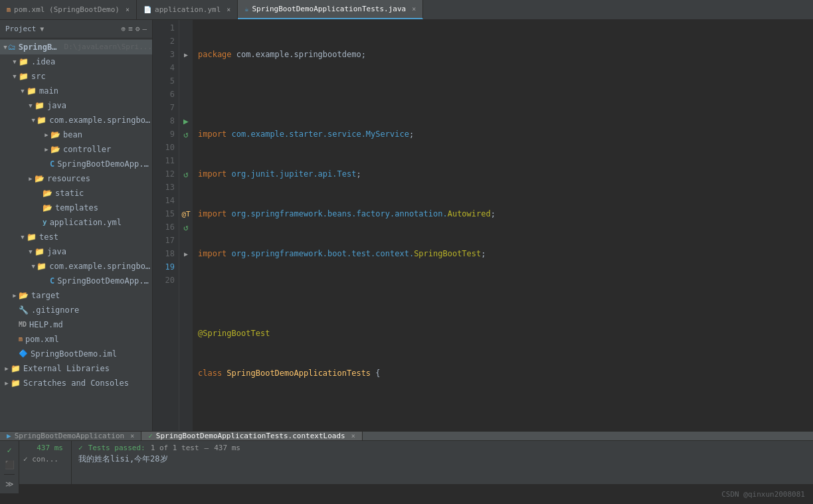 The width and height of the screenshot is (813, 504). What do you see at coordinates (70, 436) in the screenshot?
I see `run-tab-app: ▶ SpringBootDemoApplication ×` at bounding box center [70, 436].